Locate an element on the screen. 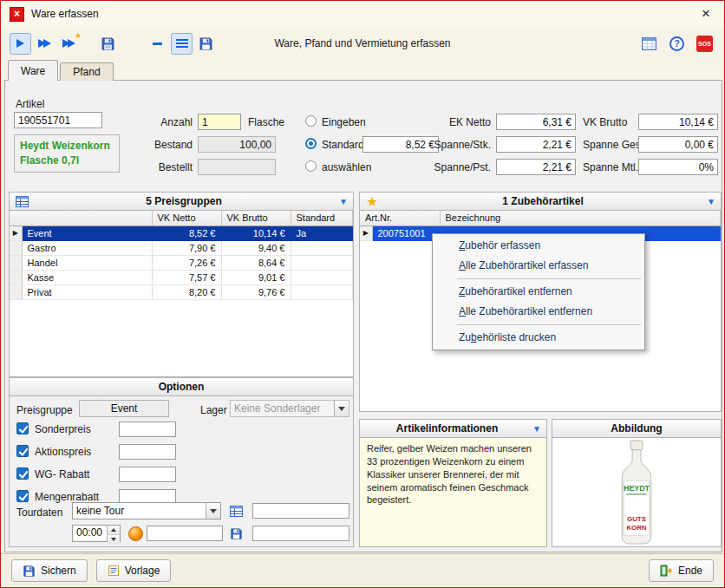 Image resolution: width=725 pixels, height=588 pixels. toolbar-save-button is located at coordinates (108, 43).